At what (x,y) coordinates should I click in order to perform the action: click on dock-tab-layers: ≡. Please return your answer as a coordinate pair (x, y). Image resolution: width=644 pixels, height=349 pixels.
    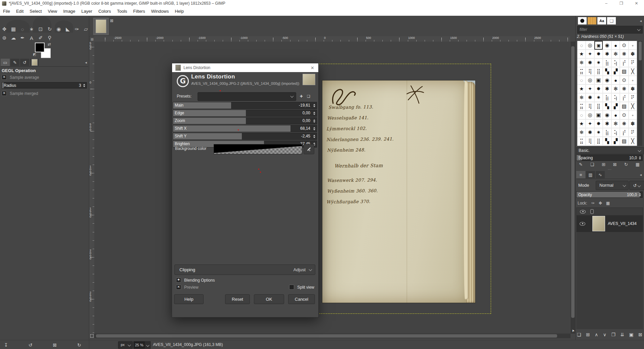
    Looking at the image, I should click on (581, 175).